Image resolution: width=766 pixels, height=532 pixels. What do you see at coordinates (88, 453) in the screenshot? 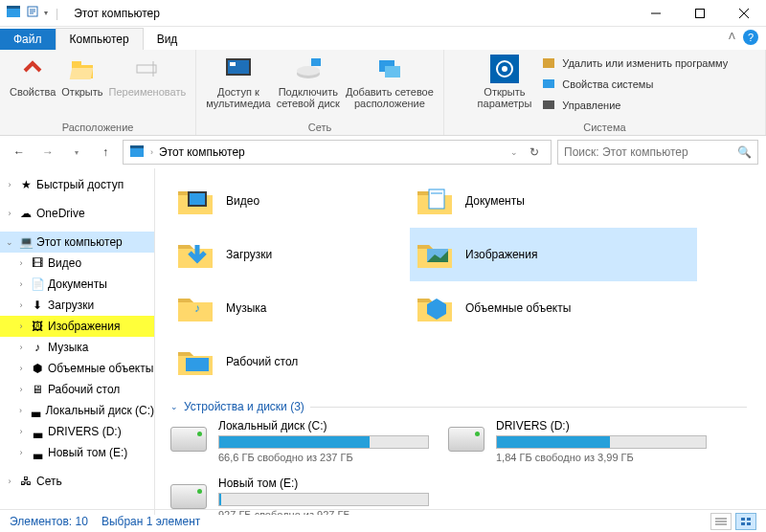
I see `tree-label: Новый том (E:)` at bounding box center [88, 453].